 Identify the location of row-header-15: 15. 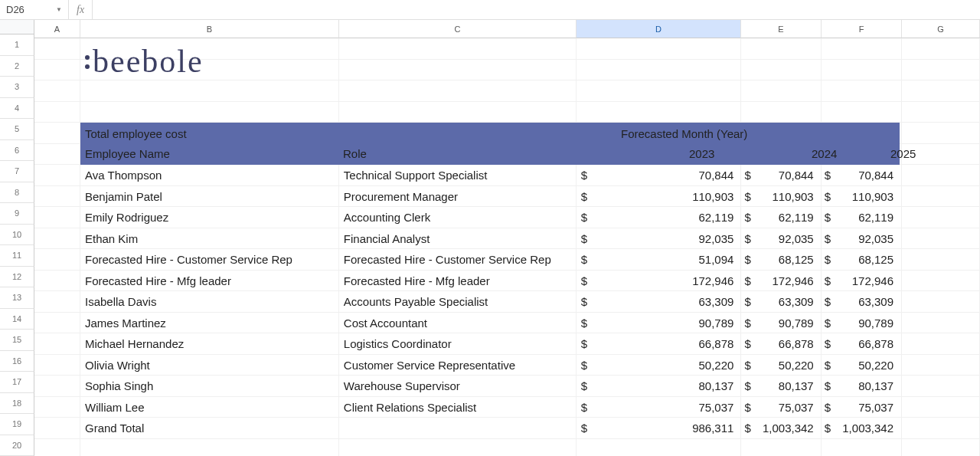
(17, 340).